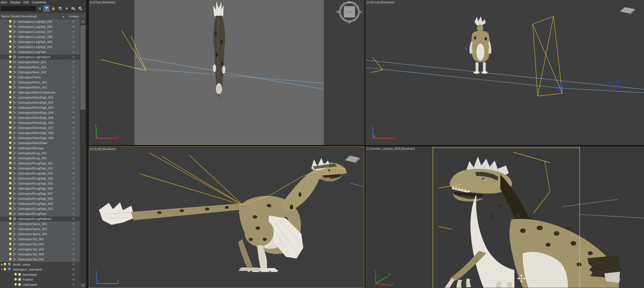  What do you see at coordinates (40, 229) in the screenshot?
I see `list-item: UtahraptorSpine_002✳` at bounding box center [40, 229].